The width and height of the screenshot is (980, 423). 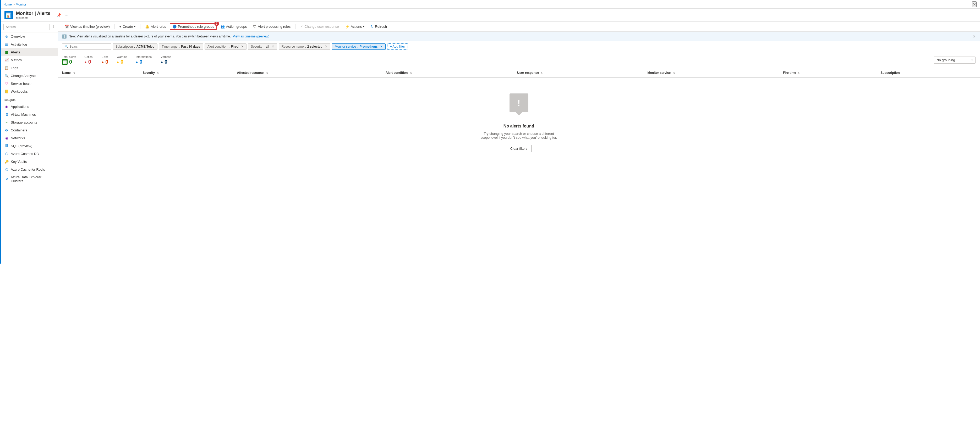 I want to click on sidebar-item-metrics: 📈 Metrics, so click(x=29, y=60).